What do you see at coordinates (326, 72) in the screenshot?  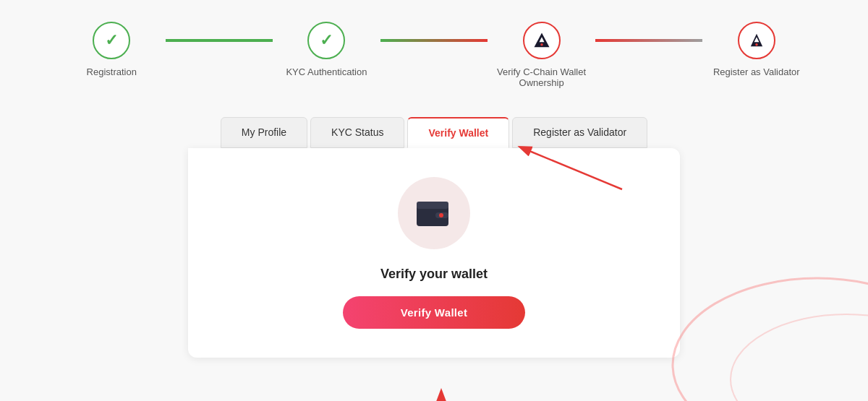 I see `step-kyc-label: KYC Authentication` at bounding box center [326, 72].